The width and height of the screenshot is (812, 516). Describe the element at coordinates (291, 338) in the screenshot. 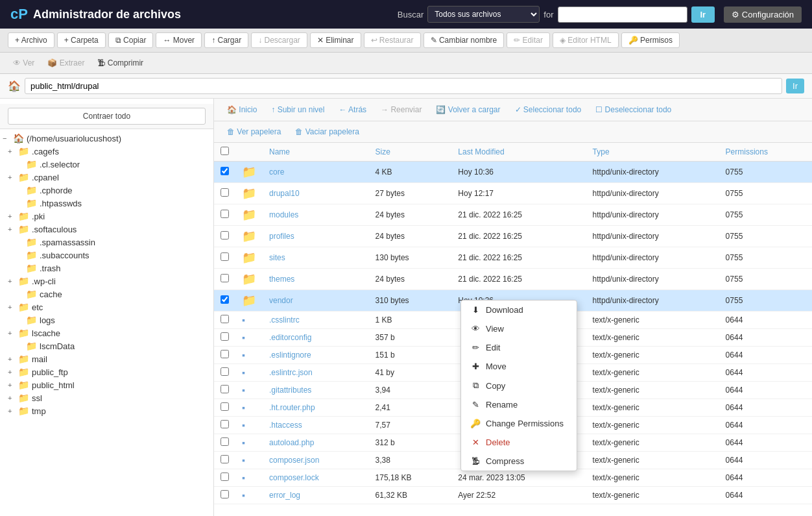

I see `file-name-link: .editorconfig` at that location.